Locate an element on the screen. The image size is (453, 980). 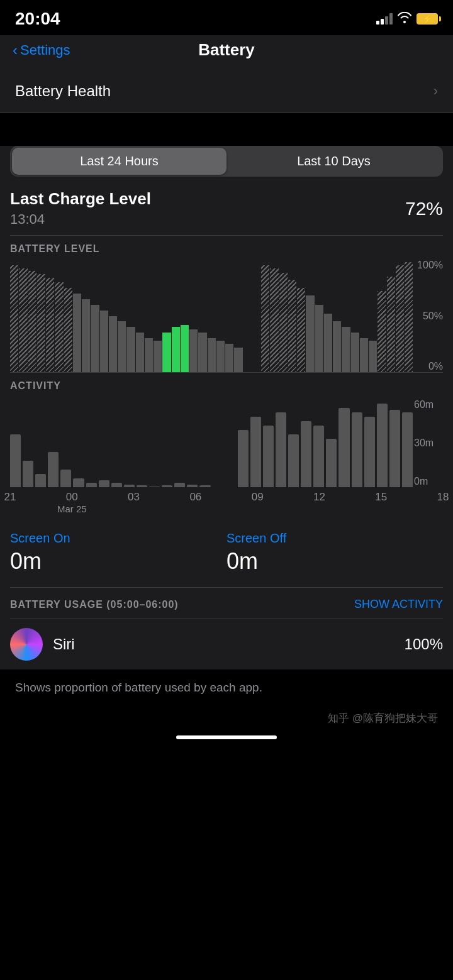
charge-level-time: 13:04 is located at coordinates (81, 219).